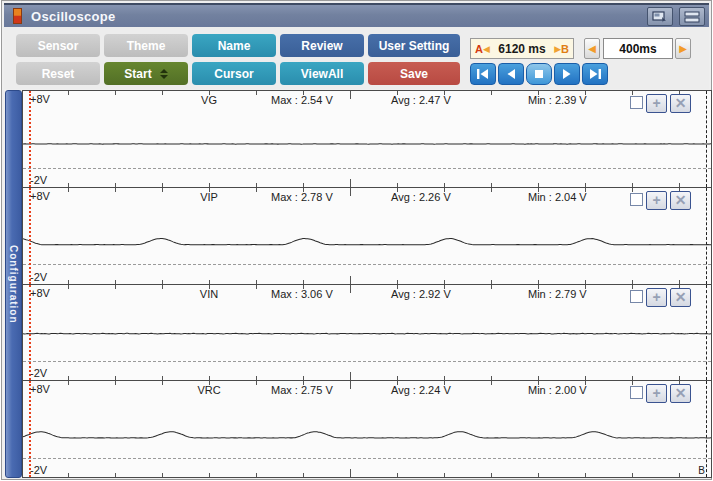  I want to click on toolbar: Sensor Theme Name Review User Setting Re…, so click(356, 58).